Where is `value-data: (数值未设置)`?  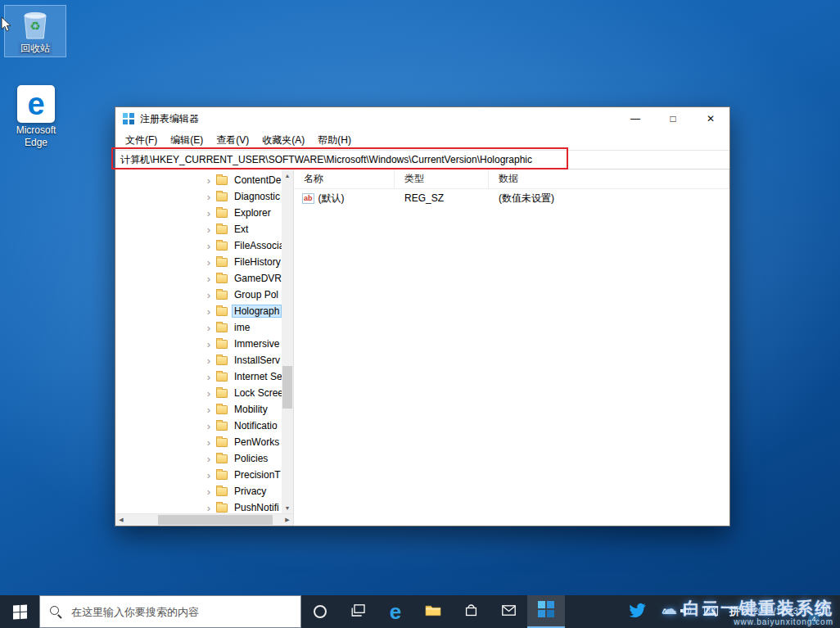
value-data: (数值未设置) is located at coordinates (609, 198).